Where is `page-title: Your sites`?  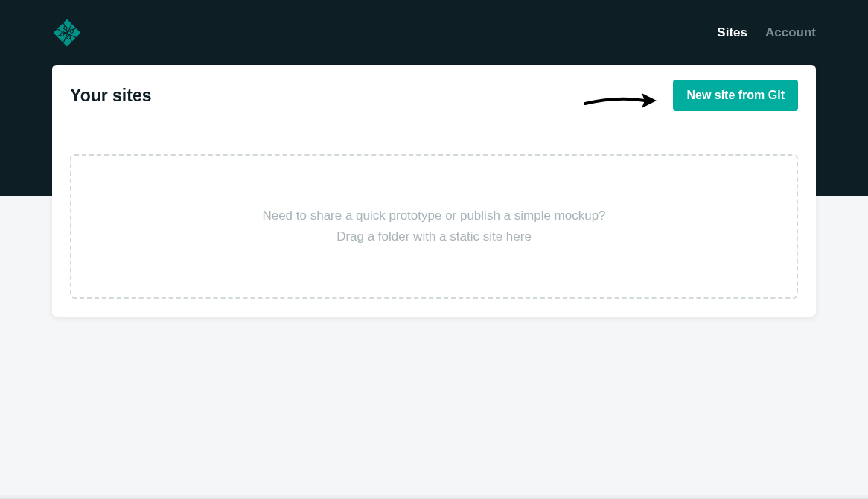 page-title: Your sites is located at coordinates (111, 95).